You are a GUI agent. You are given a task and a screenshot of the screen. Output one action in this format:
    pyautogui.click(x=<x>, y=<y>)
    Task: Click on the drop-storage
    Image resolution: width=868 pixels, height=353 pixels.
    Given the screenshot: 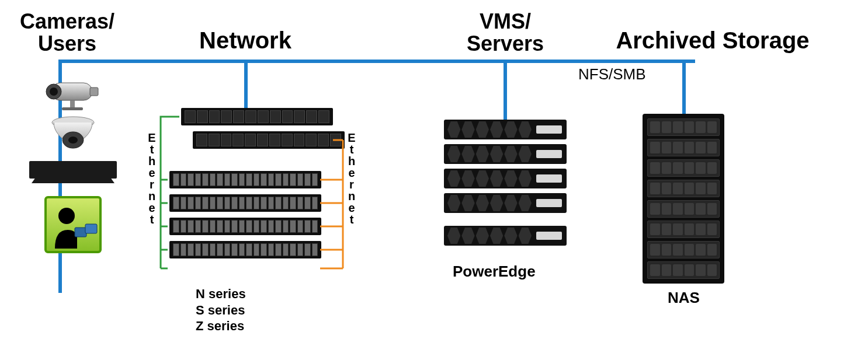 What is the action you would take?
    pyautogui.click(x=684, y=88)
    